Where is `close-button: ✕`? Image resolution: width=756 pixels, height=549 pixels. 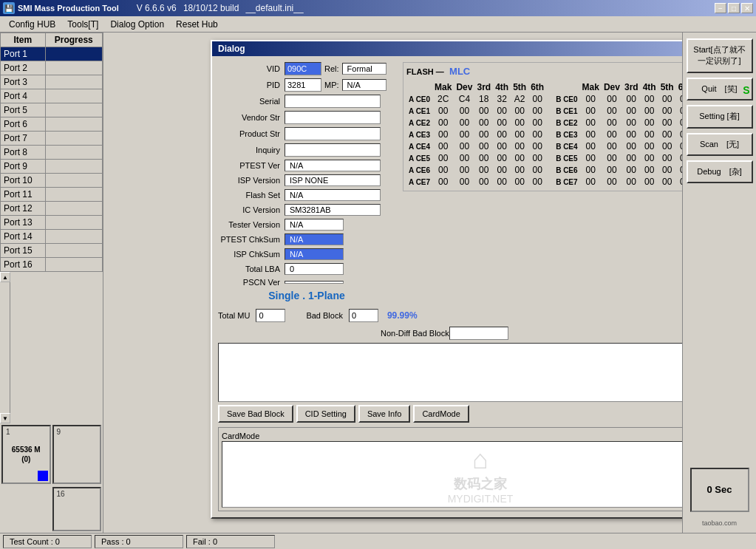
close-button: ✕ is located at coordinates (747, 8).